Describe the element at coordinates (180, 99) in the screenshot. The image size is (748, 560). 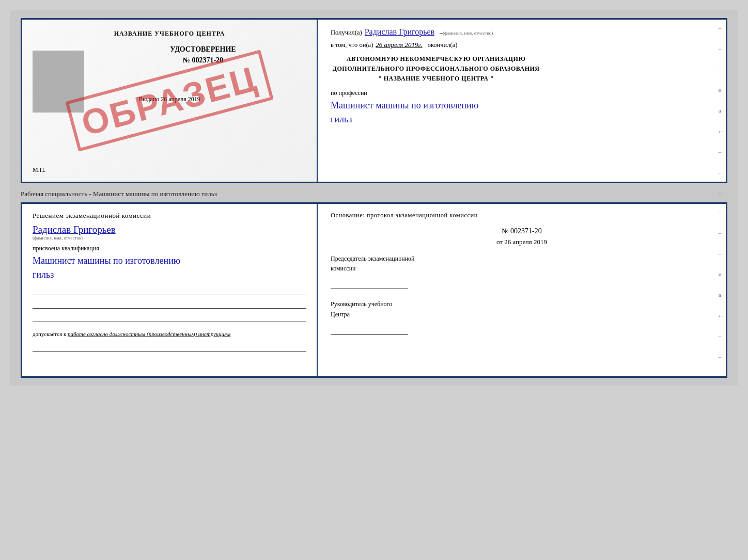
I see `vydano-date: 26 апреля 2019` at that location.